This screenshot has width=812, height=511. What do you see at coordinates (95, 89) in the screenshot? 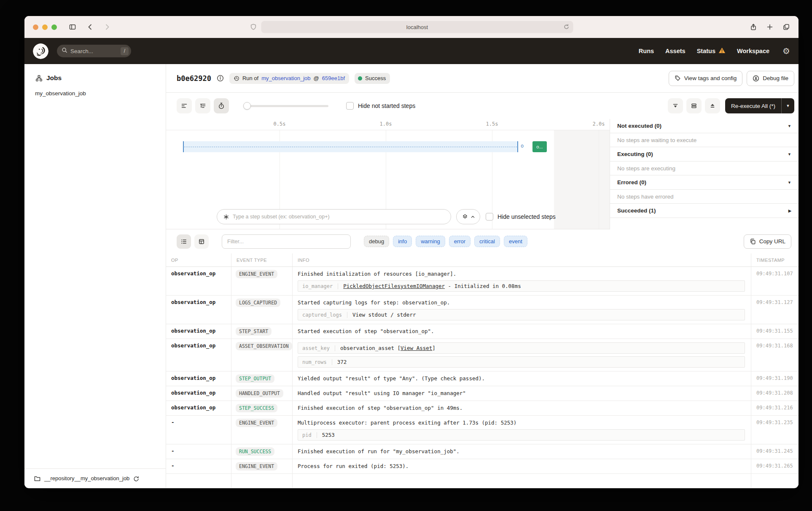
I see `sidebar-item-job: my_observation_job` at bounding box center [95, 89].